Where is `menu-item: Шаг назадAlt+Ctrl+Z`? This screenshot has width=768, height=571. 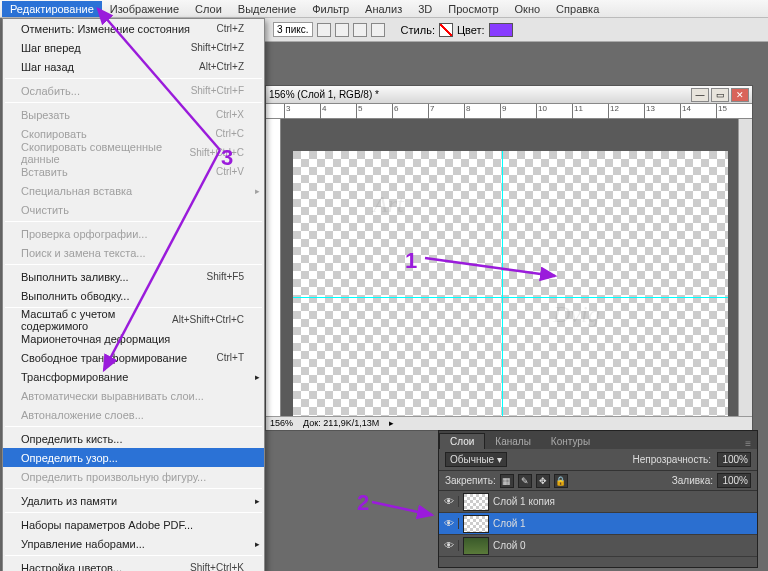
menu-item: Шаг назадAlt+Ctrl+Z is located at coordinates (134, 66).